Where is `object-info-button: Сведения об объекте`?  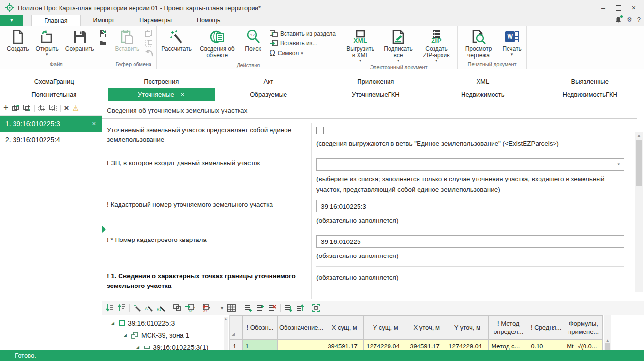
object-info-button: Сведения об объекте is located at coordinates (217, 43).